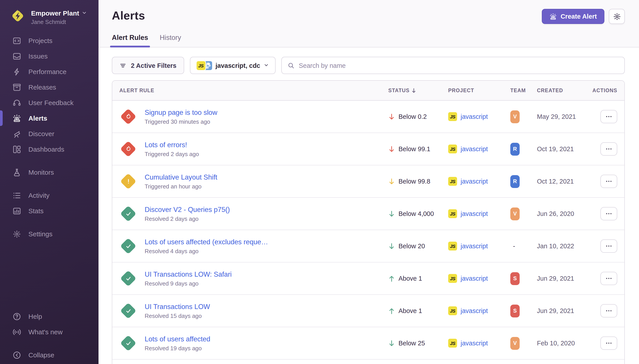  Describe the element at coordinates (567, 343) in the screenshot. I see `created-date: Feb 10, 2020` at that location.